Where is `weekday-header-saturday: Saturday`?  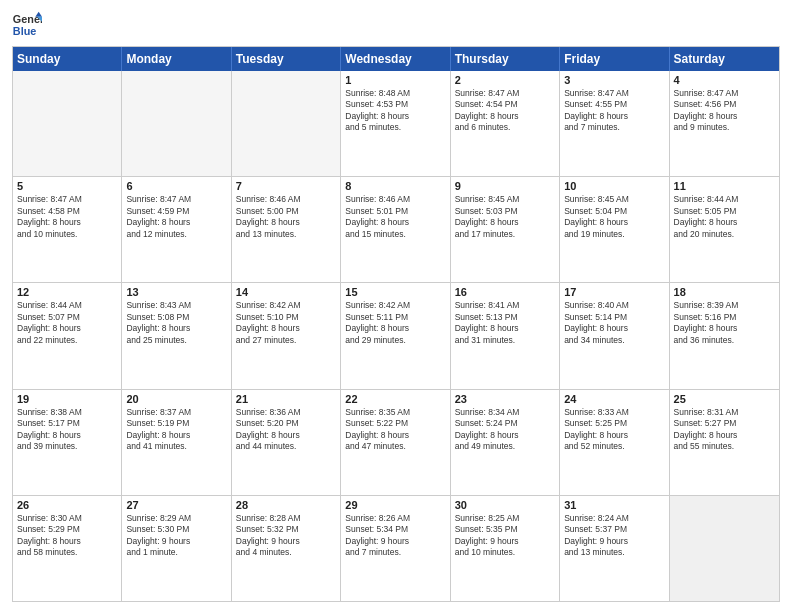
weekday-header-saturday: Saturday is located at coordinates (724, 59).